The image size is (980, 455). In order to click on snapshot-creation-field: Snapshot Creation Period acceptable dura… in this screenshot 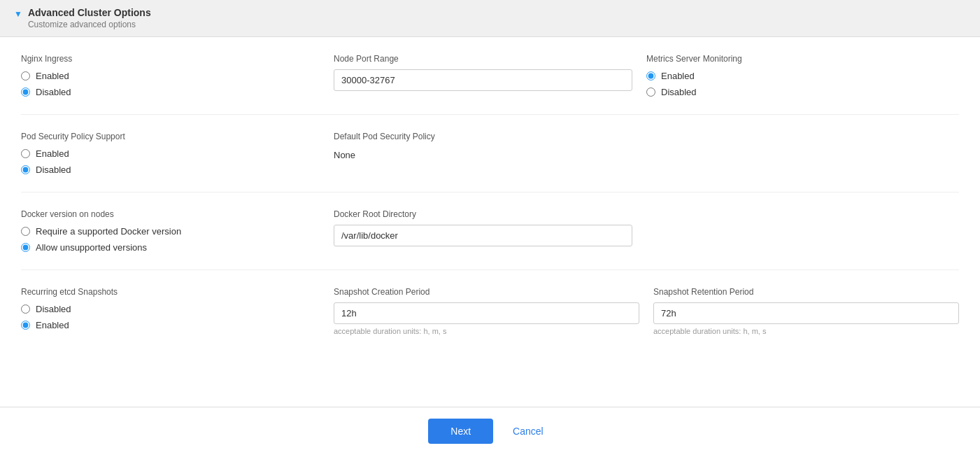, I will do `click(487, 311)`.